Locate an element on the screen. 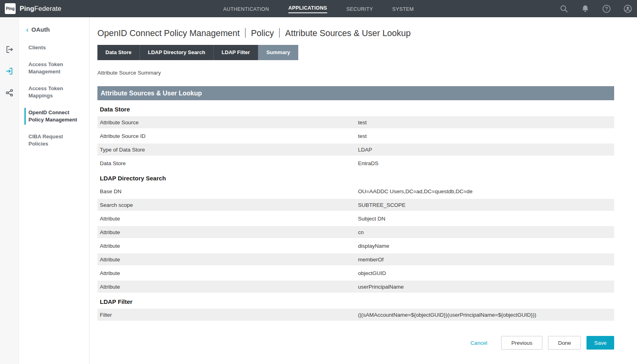 This screenshot has width=637, height=364. row-label: Type of Data Store is located at coordinates (228, 150).